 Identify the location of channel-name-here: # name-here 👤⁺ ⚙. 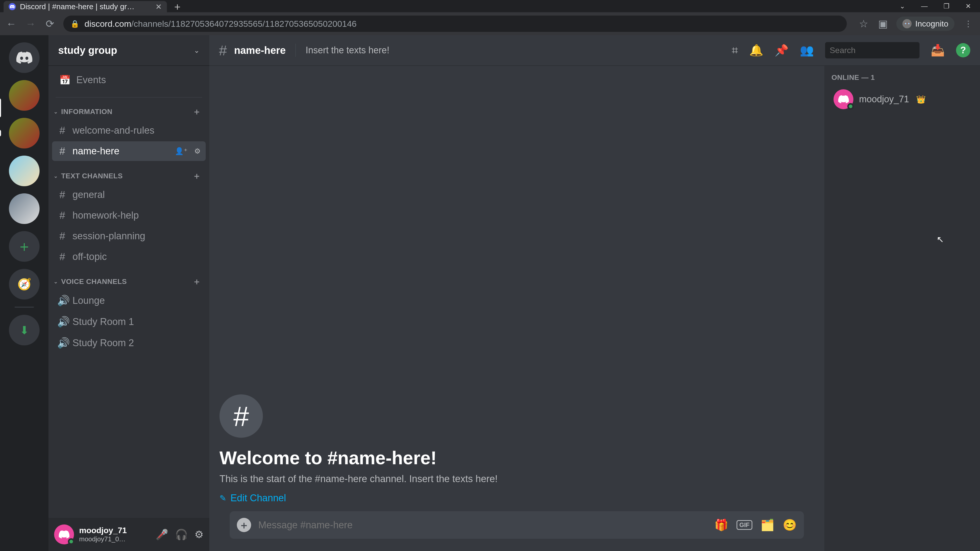
(129, 151).